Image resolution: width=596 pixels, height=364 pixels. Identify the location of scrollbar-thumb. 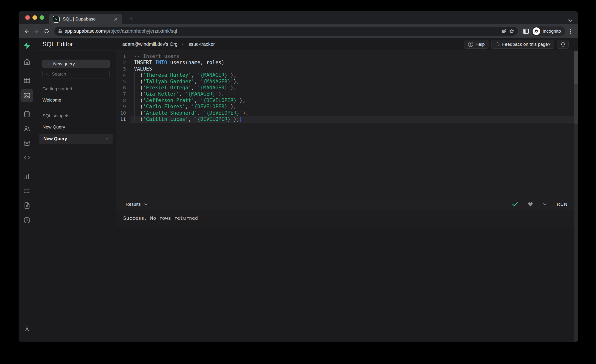
(576, 67).